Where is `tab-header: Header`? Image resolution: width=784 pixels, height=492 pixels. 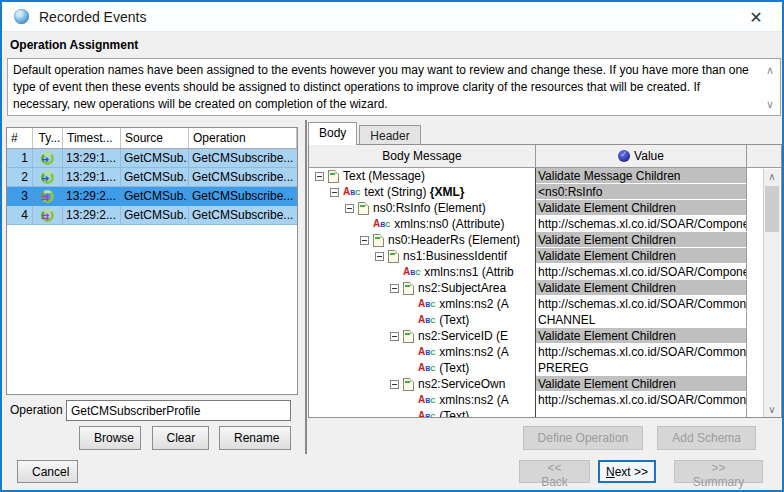
tab-header: Header is located at coordinates (390, 135).